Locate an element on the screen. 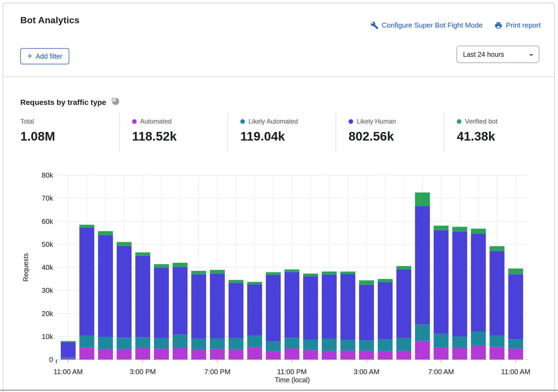  stat-verified-bot: Verified bot41.38k is located at coordinates (477, 131).